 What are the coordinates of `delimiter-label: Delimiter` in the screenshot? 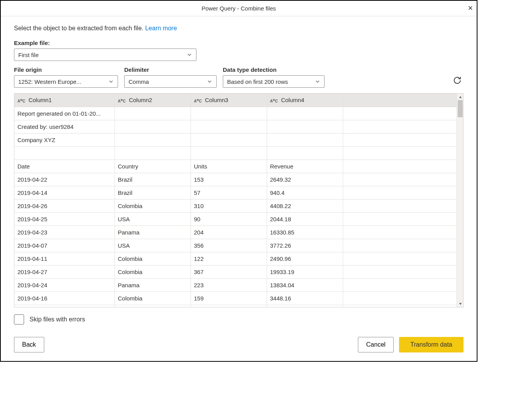 It's located at (170, 70).